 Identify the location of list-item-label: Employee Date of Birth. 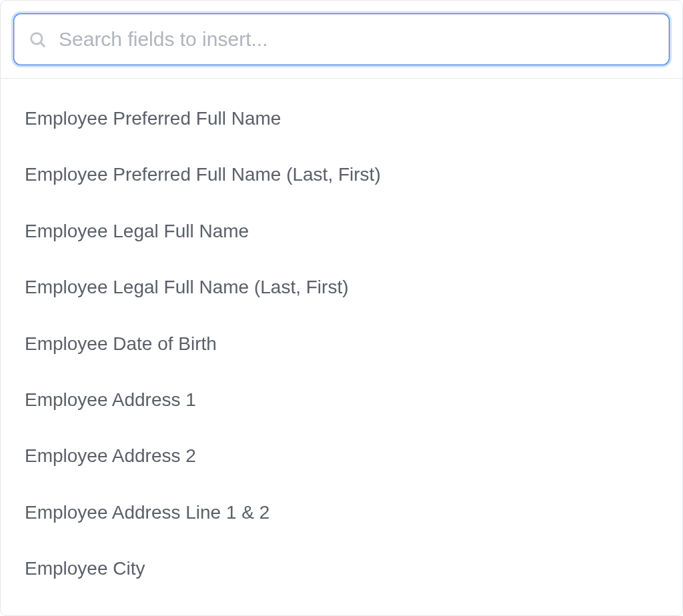
(121, 344).